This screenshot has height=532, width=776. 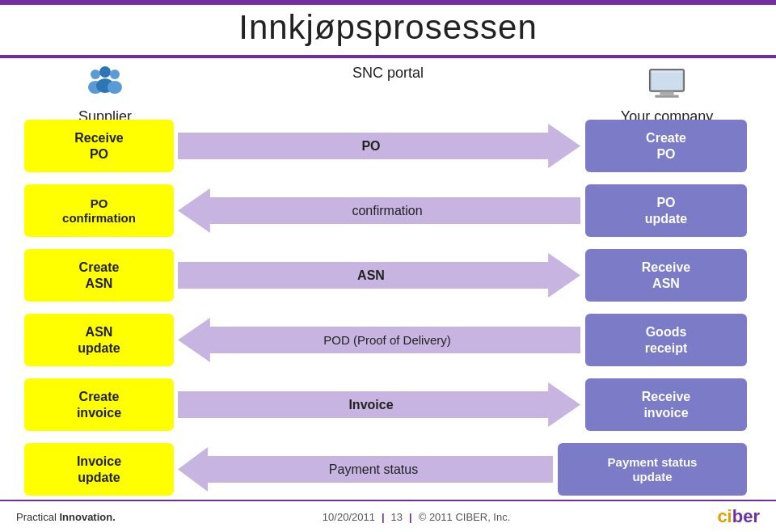 What do you see at coordinates (388, 2) in the screenshot?
I see `top-bar` at bounding box center [388, 2].